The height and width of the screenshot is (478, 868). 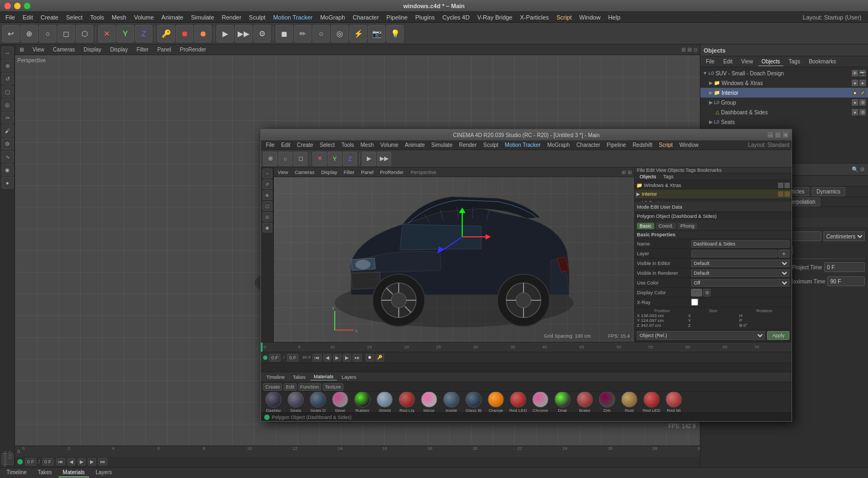 What do you see at coordinates (28, 17) in the screenshot?
I see `menu-edit: Edit` at bounding box center [28, 17].